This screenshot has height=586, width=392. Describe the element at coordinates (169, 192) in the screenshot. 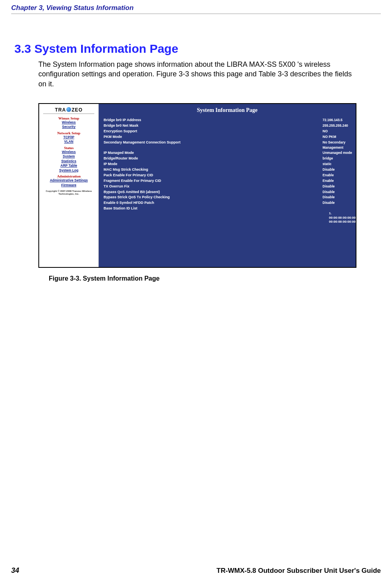

I see `field-label: Bypass QoS Amitted Bit (absent)` at that location.